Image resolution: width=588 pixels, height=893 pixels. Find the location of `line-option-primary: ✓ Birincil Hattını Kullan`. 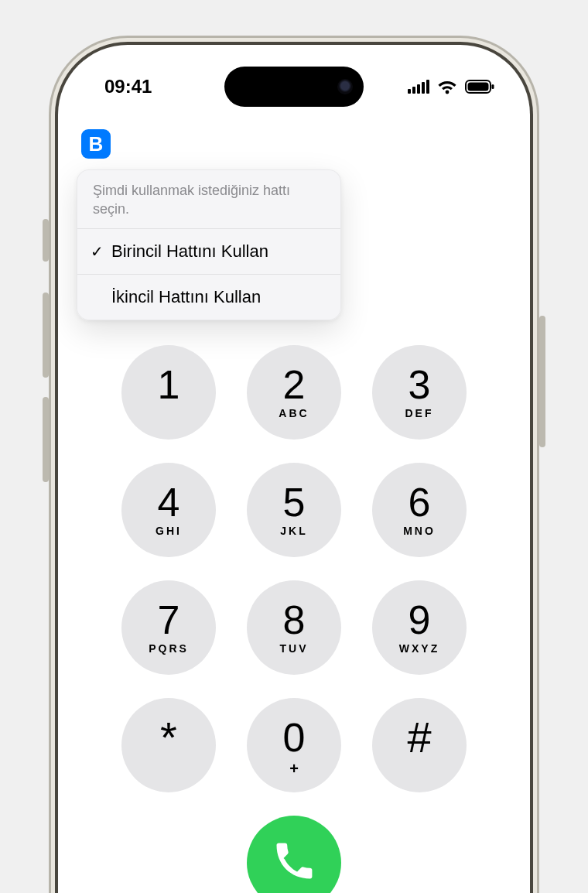

line-option-primary: ✓ Birincil Hattını Kullan is located at coordinates (209, 252).